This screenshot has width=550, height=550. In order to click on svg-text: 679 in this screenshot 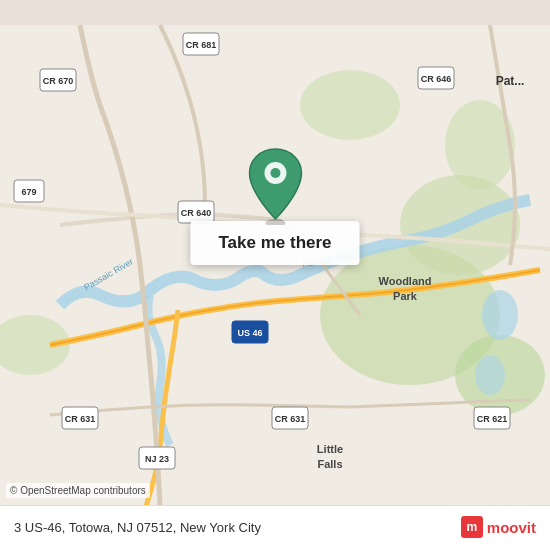, I will do `click(28, 192)`.